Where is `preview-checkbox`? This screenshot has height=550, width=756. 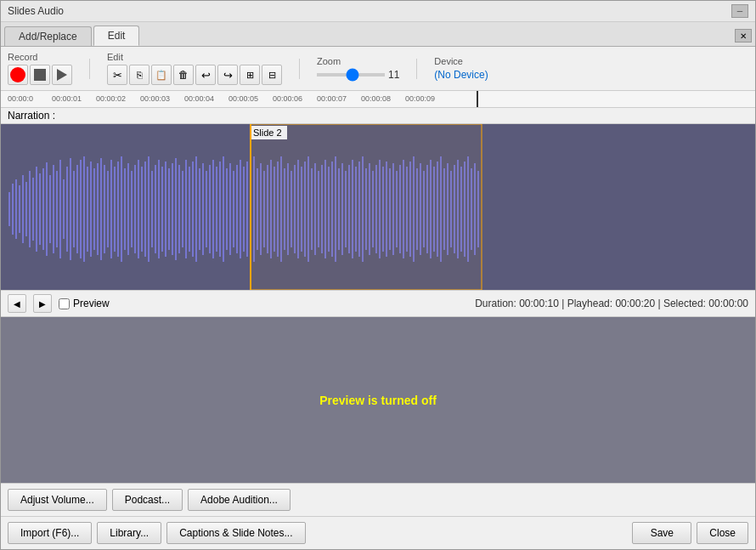 preview-checkbox is located at coordinates (65, 304).